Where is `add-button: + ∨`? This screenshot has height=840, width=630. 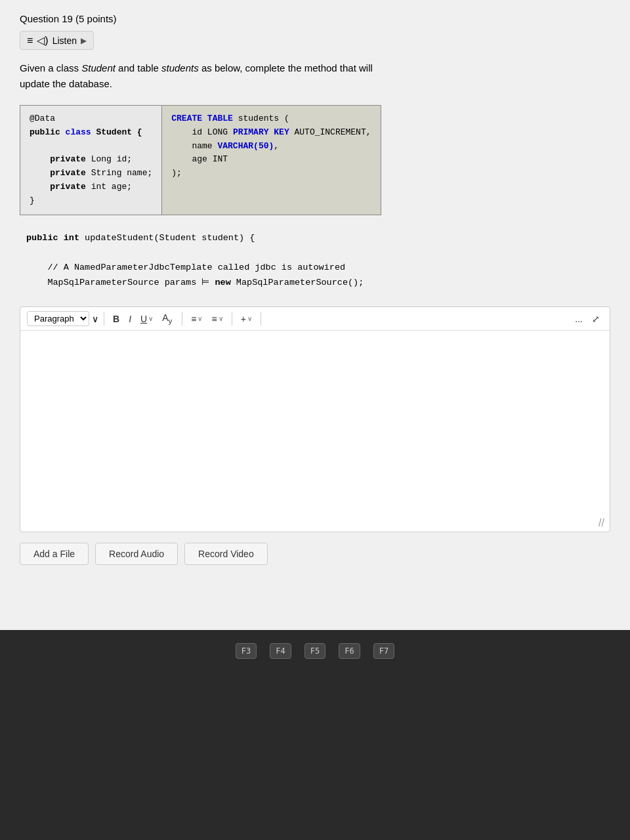
add-button: + ∨ is located at coordinates (247, 319).